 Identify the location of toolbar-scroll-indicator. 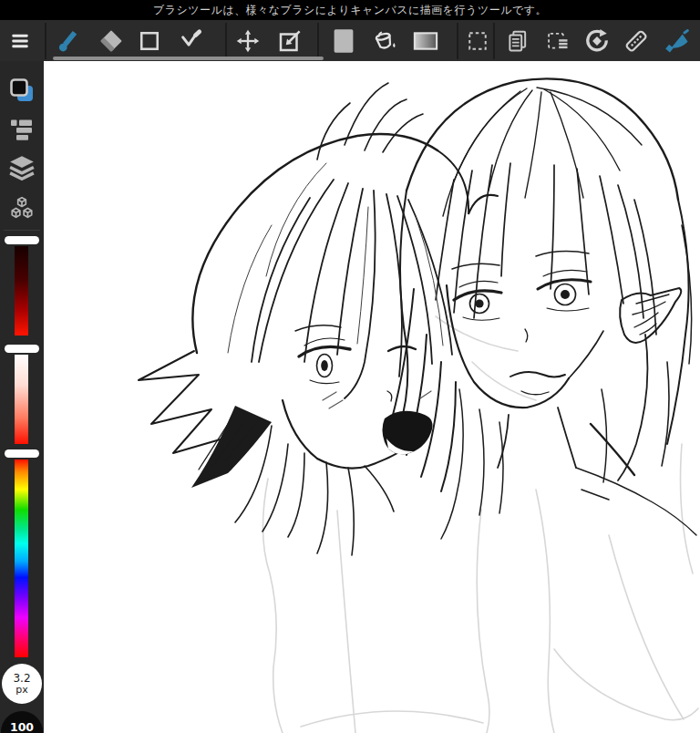
(188, 58).